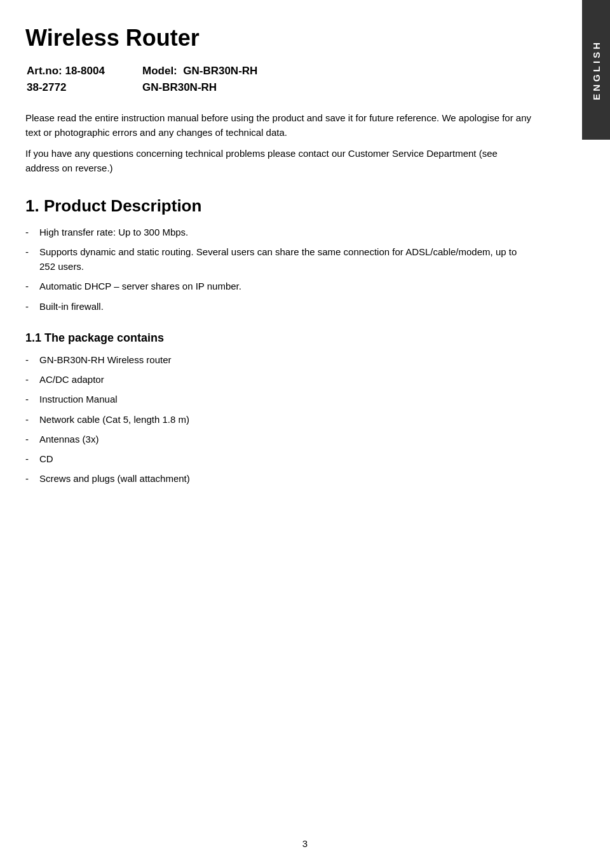 This screenshot has width=610, height=868. I want to click on intro-para1: Please read the entire instruction manua…, so click(280, 126).